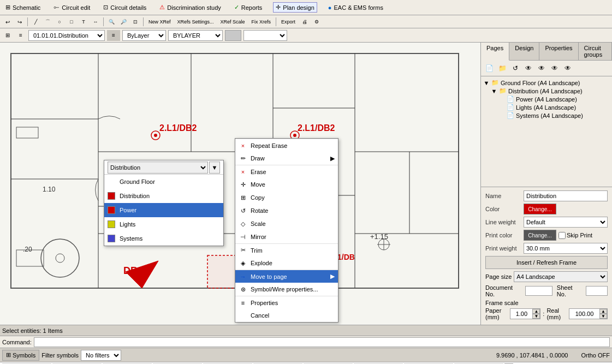  I want to click on tab-pages: Pages, so click(495, 51).